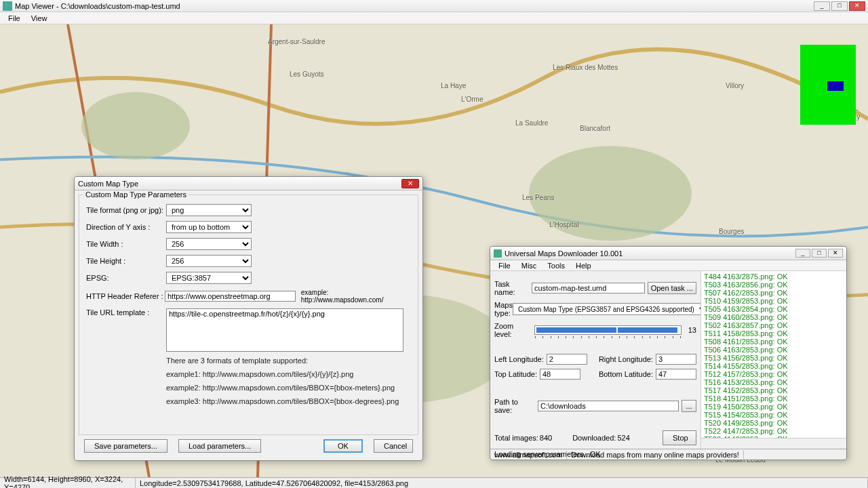 This screenshot has width=868, height=488. What do you see at coordinates (126, 261) in the screenshot?
I see `label-tile-height: Tile Height :` at bounding box center [126, 261].